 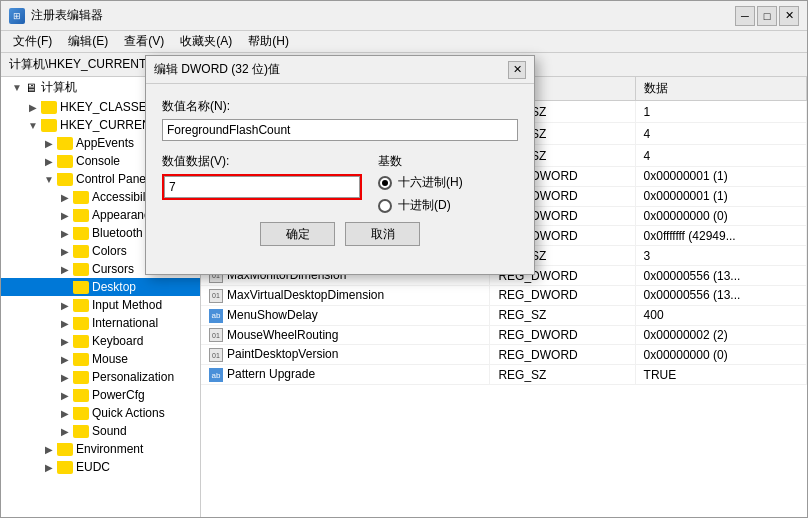 What do you see at coordinates (448, 206) in the screenshot?
I see `radio-dec: 十进制(D)` at bounding box center [448, 206].